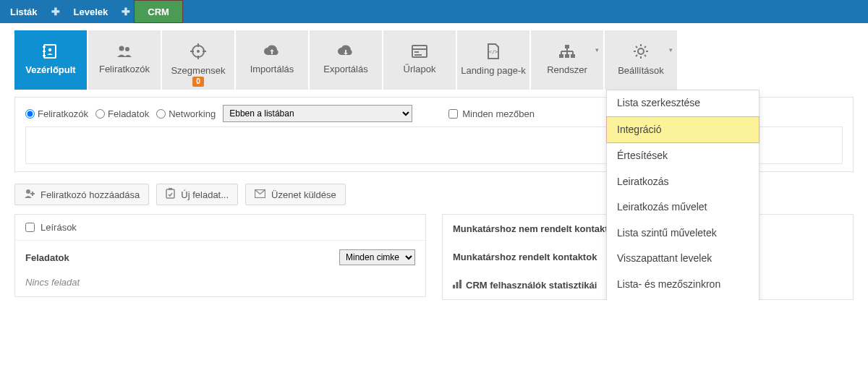  What do you see at coordinates (567, 70) in the screenshot?
I see `tab-system-label: Rendszer` at bounding box center [567, 70].